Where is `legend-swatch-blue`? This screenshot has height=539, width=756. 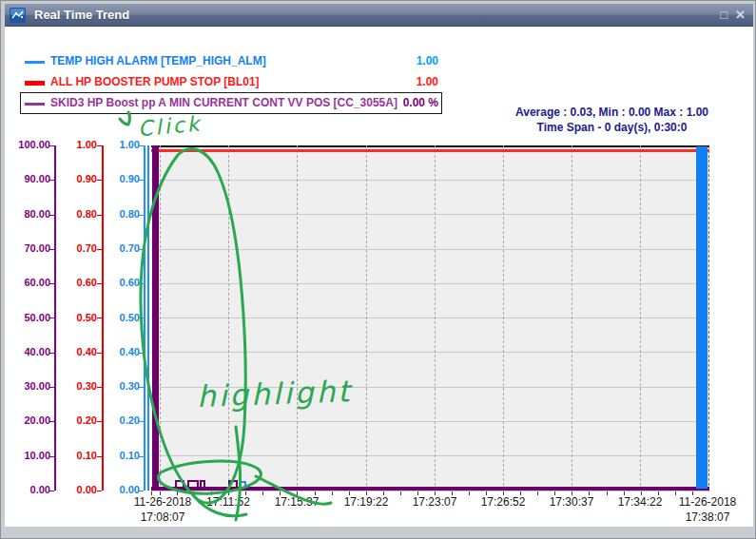
legend-swatch-blue is located at coordinates (34, 63).